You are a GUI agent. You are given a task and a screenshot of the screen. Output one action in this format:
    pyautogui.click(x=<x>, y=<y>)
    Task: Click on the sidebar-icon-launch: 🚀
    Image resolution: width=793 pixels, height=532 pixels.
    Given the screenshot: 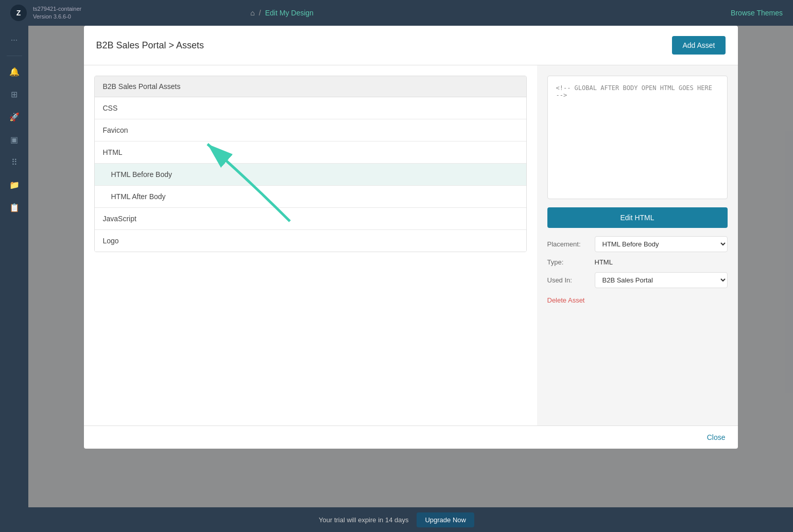 What is the action you would take?
    pyautogui.click(x=14, y=117)
    